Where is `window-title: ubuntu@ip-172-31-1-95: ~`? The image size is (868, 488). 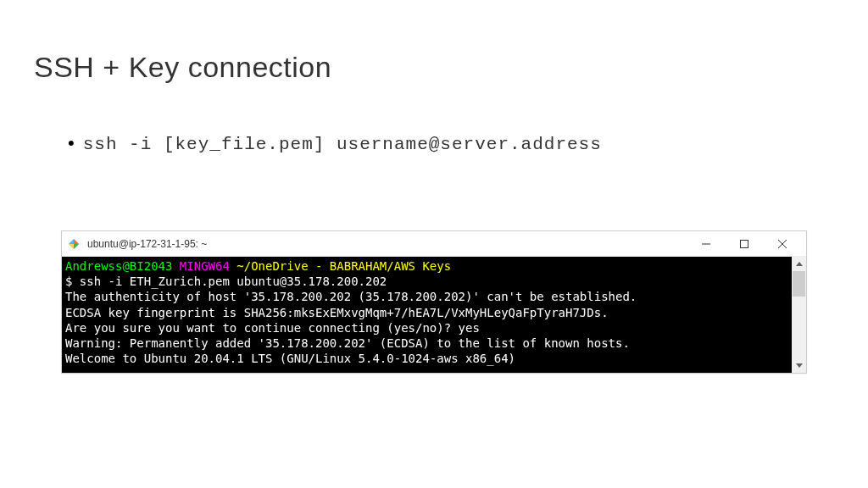 window-title: ubuntu@ip-172-31-1-95: ~ is located at coordinates (387, 244).